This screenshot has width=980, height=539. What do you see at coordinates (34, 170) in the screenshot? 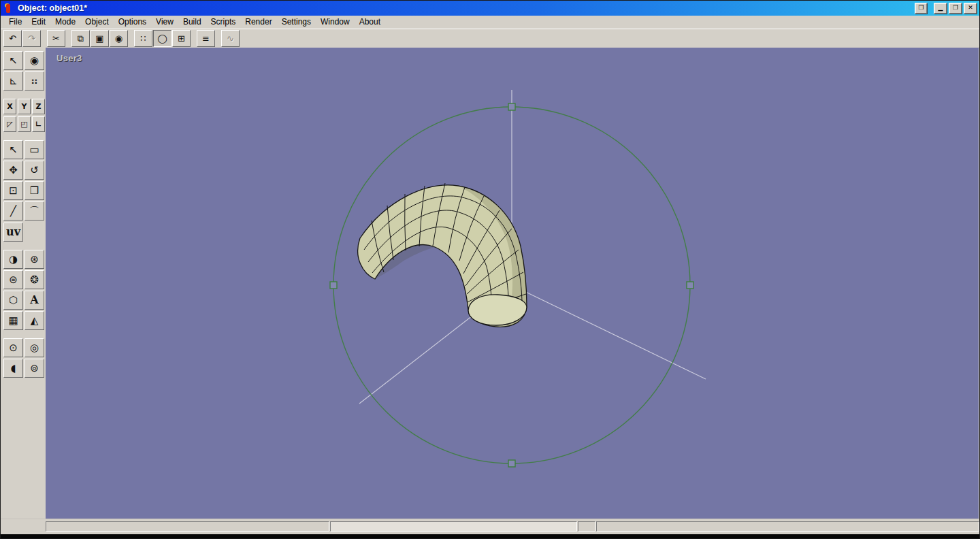
I see `rotate-tool-icon: ↺` at bounding box center [34, 170].